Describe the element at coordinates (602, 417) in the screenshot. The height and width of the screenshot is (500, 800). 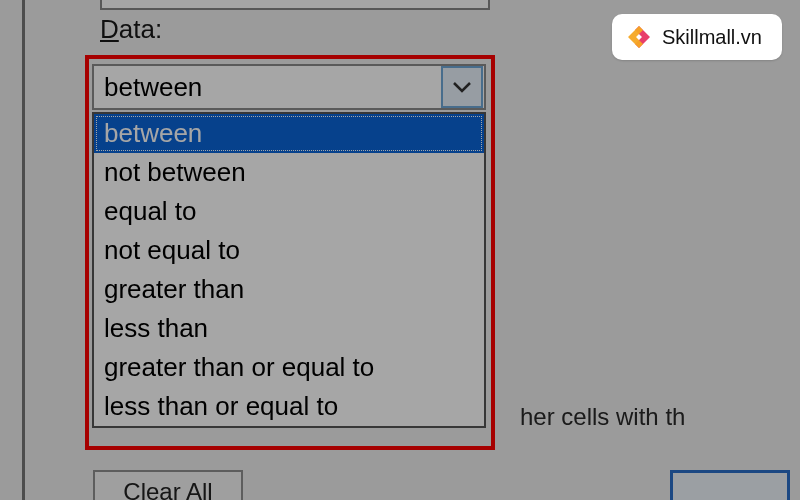
I see `apply-text-partial: her cells with th` at that location.